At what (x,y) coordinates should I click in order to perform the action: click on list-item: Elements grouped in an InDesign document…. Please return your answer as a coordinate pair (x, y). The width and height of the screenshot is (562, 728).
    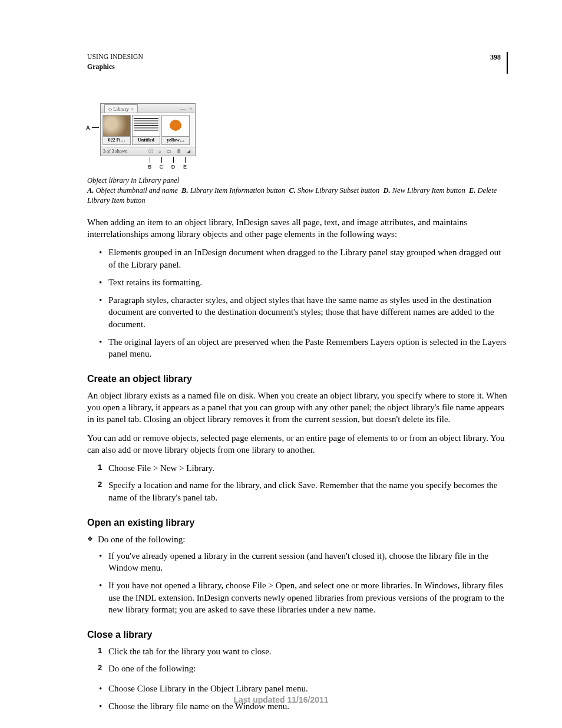
    Looking at the image, I should click on (303, 258).